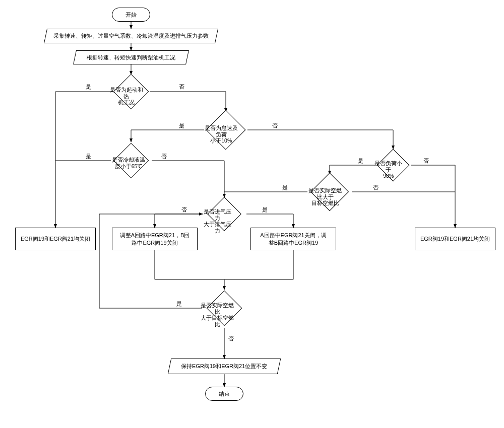 The image size is (504, 428). I want to click on dec1-no: 否, so click(181, 87).